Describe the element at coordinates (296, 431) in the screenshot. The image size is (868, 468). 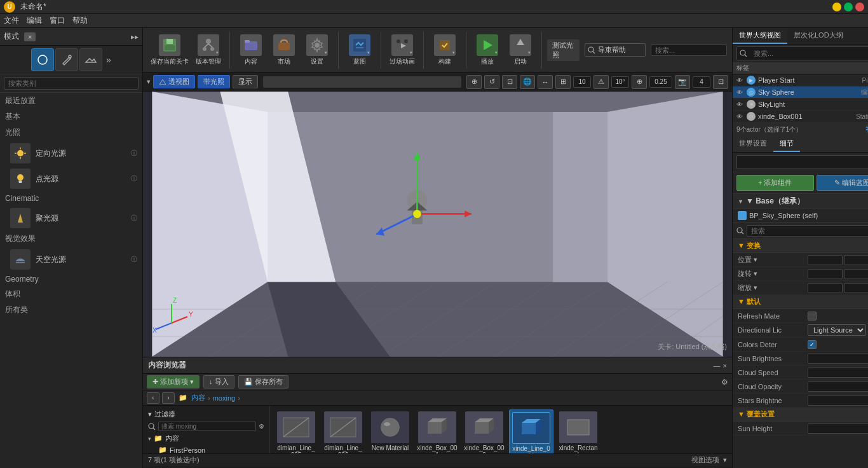
I see `file-item-dimian-line-005: dimian_Line_005` at that location.